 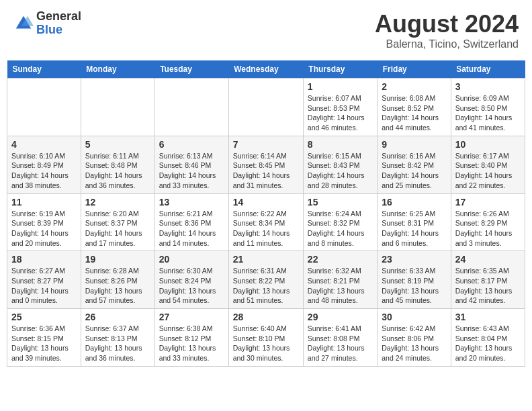 I want to click on day-number: 9, so click(x=414, y=144).